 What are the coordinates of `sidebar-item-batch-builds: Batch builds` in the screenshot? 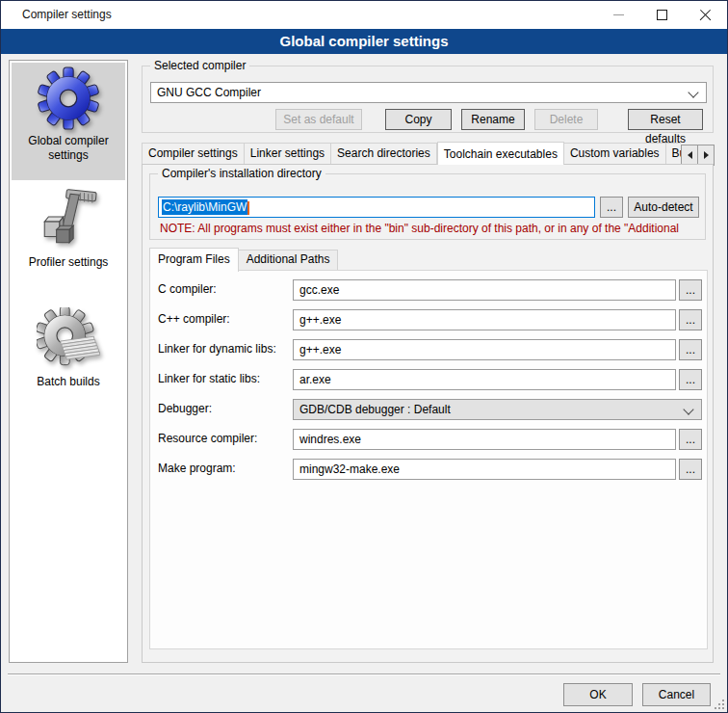 It's located at (68, 356).